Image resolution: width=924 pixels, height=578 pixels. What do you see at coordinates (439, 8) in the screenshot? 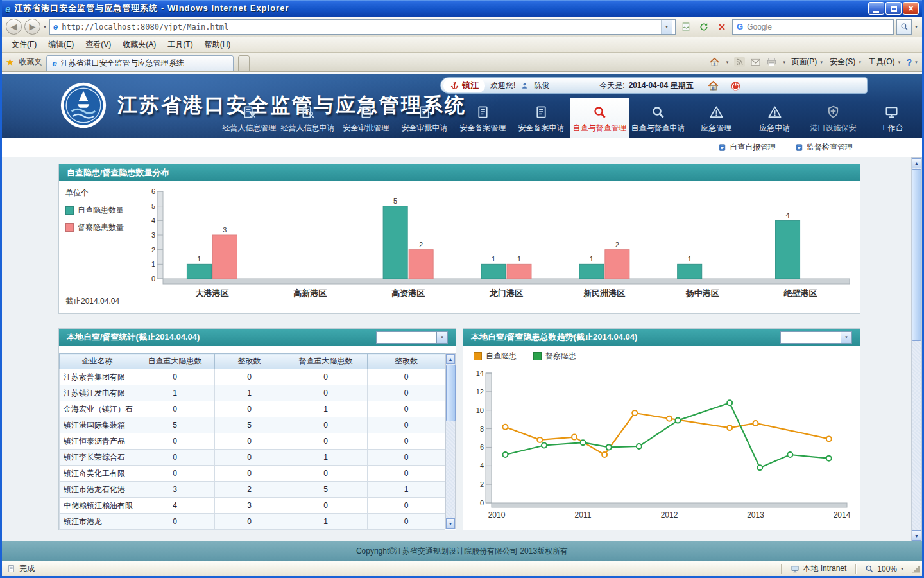
I see `window-title: 江苏省港口安全监管与应急管理系统 - Windows Internet Expl…` at bounding box center [439, 8].